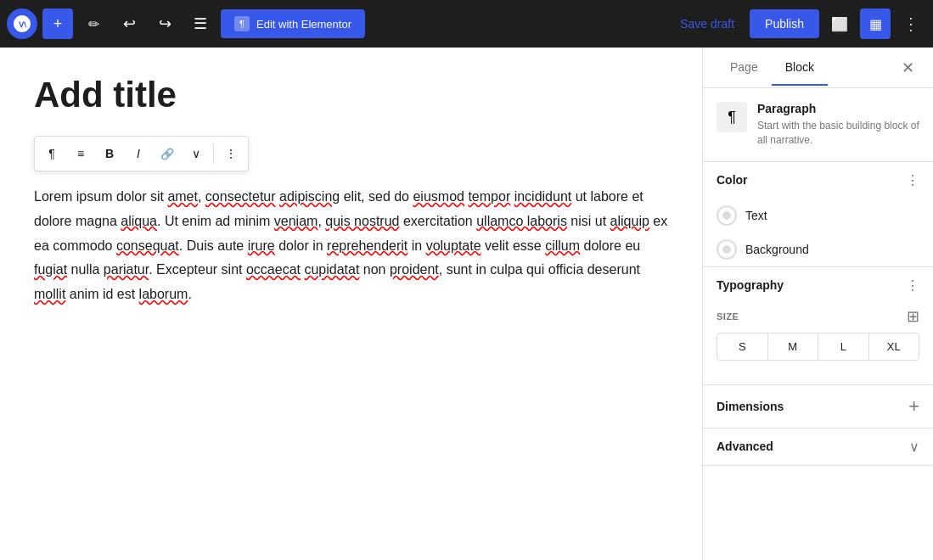 This screenshot has width=933, height=560. What do you see at coordinates (778, 249) in the screenshot?
I see `background-color-label: Background` at bounding box center [778, 249].